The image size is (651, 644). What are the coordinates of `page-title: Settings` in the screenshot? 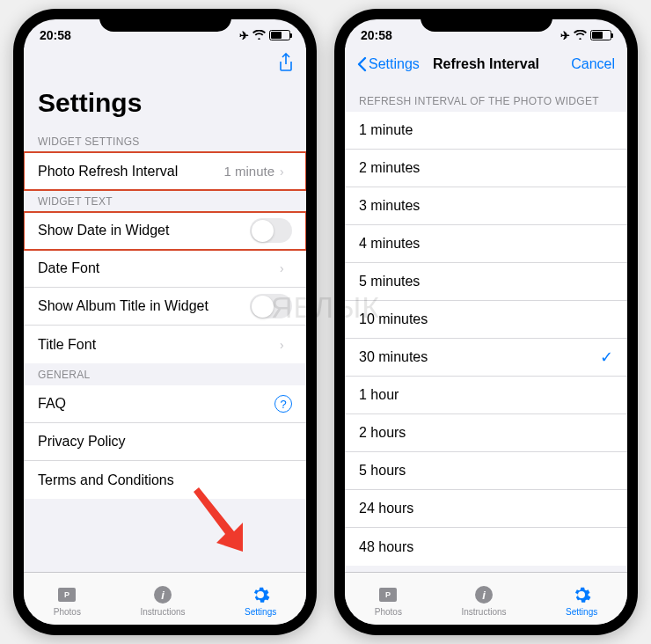 It's located at (165, 106).